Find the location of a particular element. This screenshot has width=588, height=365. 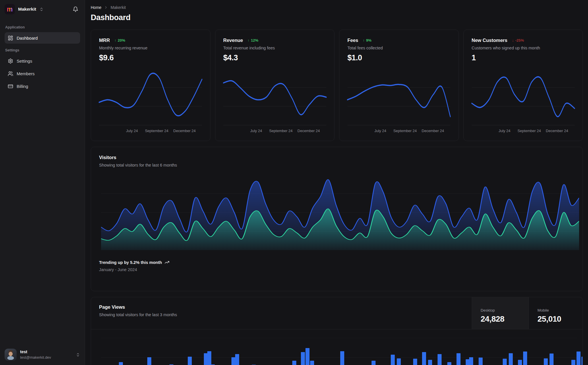

avatar is located at coordinates (11, 355).